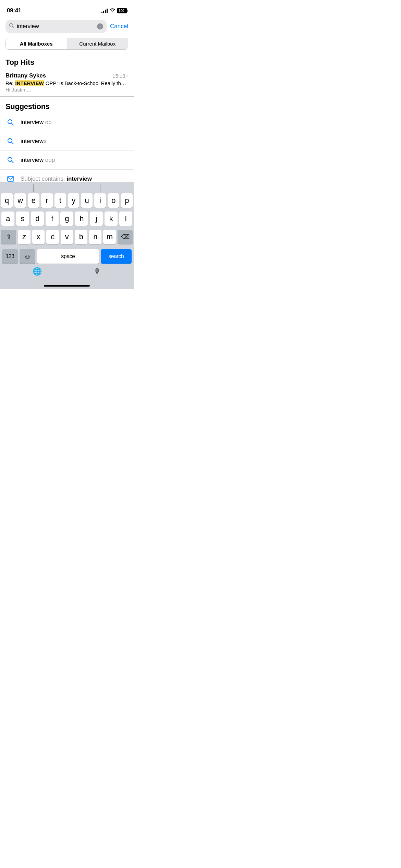 The height and width of the screenshot is (868, 401). I want to click on key-f: f, so click(52, 219).